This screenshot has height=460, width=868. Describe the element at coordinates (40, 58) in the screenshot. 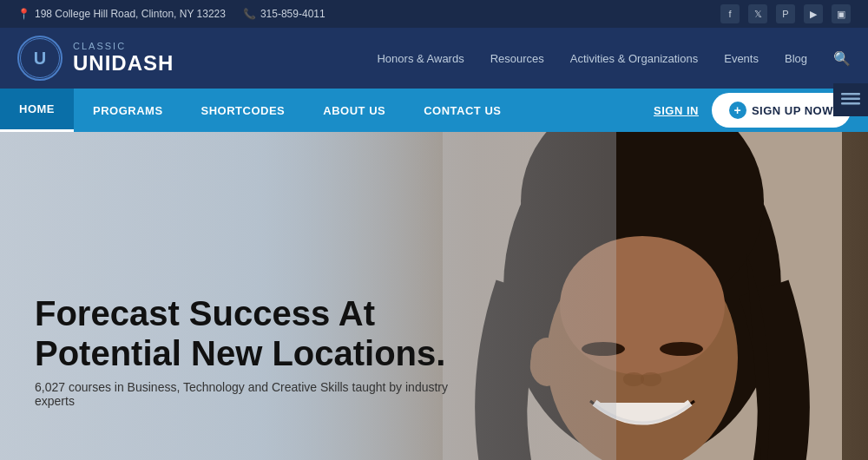

I see `logo-emblem: U` at that location.